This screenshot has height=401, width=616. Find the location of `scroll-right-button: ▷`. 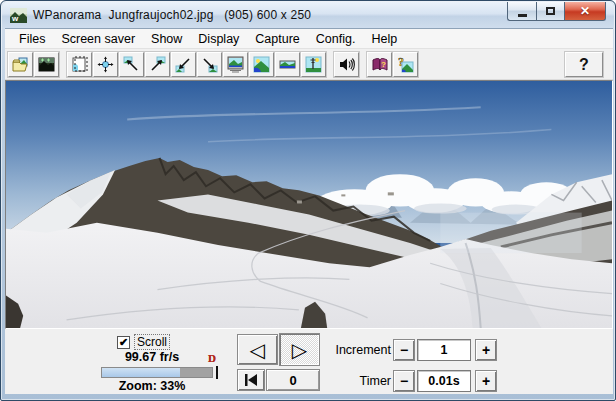

scroll-right-button: ▷ is located at coordinates (300, 350).